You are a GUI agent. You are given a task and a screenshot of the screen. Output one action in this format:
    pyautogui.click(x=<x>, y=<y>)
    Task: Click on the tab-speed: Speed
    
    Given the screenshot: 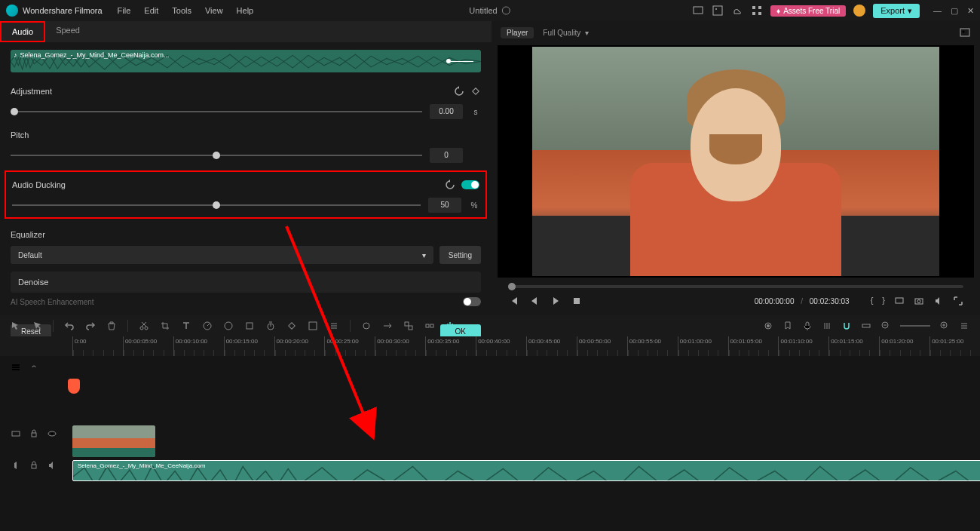 What is the action you would take?
    pyautogui.click(x=68, y=32)
    